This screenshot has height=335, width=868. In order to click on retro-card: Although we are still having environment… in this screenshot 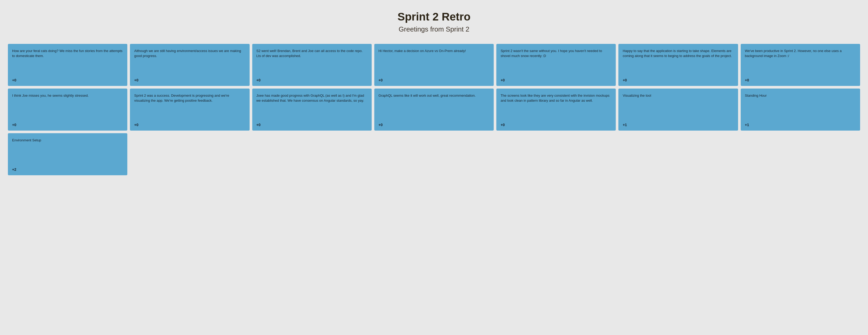, I will do `click(190, 65)`.